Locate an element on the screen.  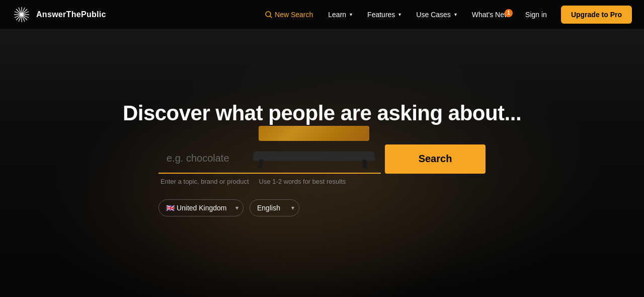
nav-links: New Search Learn ▾ Features ▾ Use Cases … is located at coordinates (446, 15).